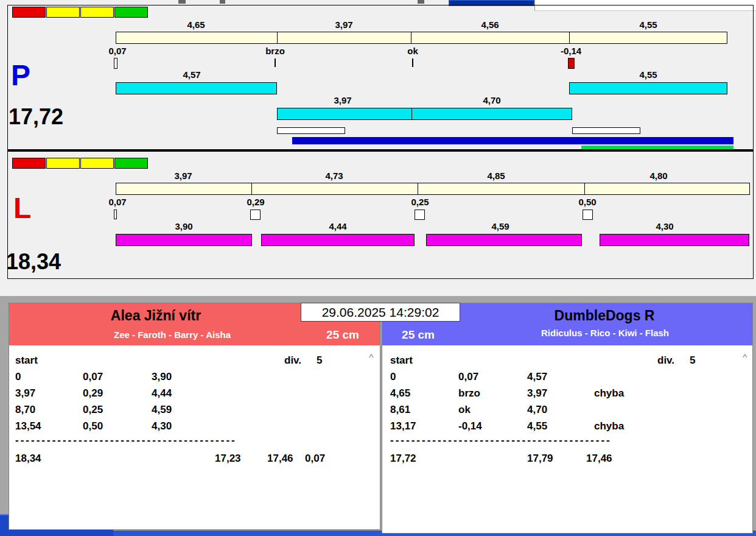 This screenshot has width=756, height=536. What do you see at coordinates (500, 227) in the screenshot?
I see `run-time-label: 4,59` at bounding box center [500, 227].